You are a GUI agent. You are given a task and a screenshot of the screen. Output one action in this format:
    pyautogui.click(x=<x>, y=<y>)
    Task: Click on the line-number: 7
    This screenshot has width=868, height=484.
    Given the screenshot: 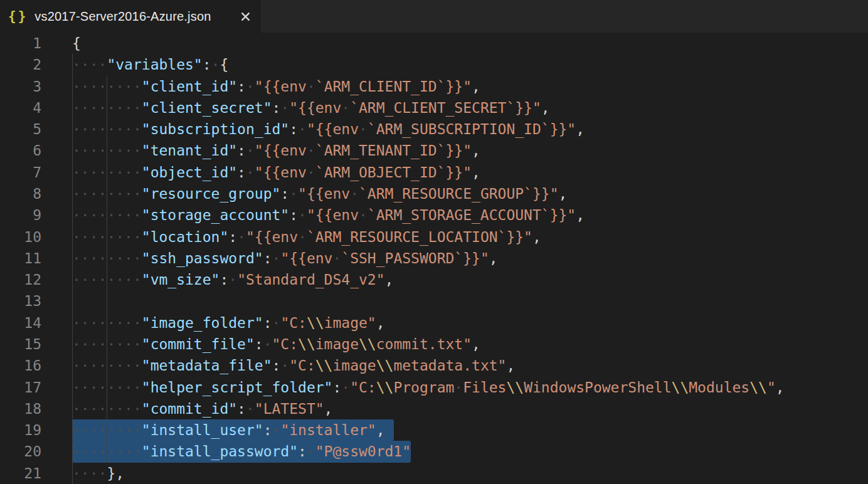 What is the action you would take?
    pyautogui.click(x=21, y=172)
    